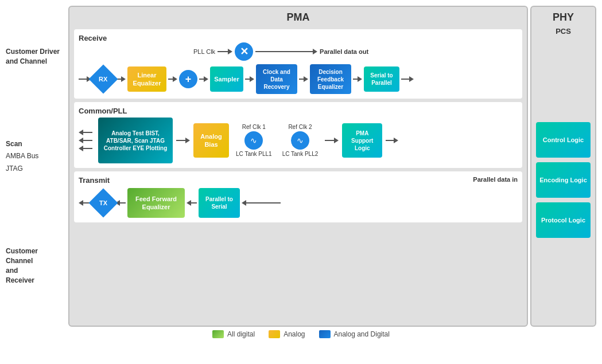  I want to click on support-out-arrow, so click(392, 140).